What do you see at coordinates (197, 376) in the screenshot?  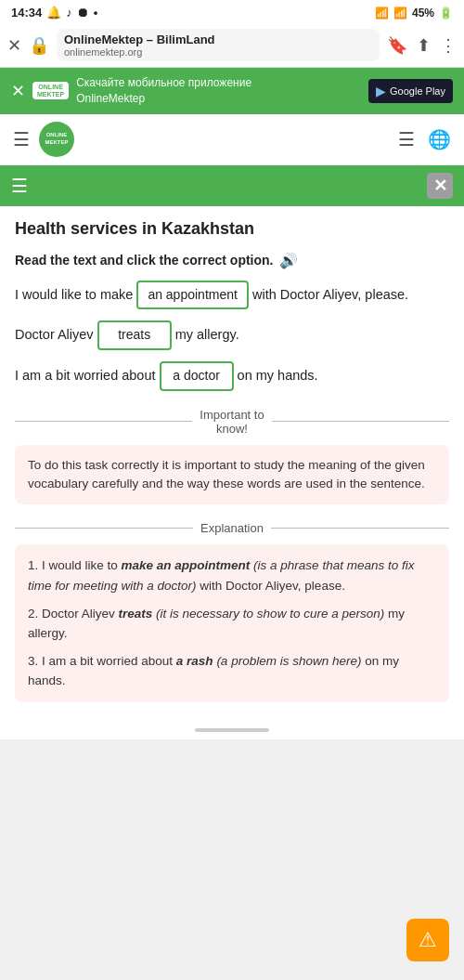 I see `answer-box-3: a doctor` at bounding box center [197, 376].